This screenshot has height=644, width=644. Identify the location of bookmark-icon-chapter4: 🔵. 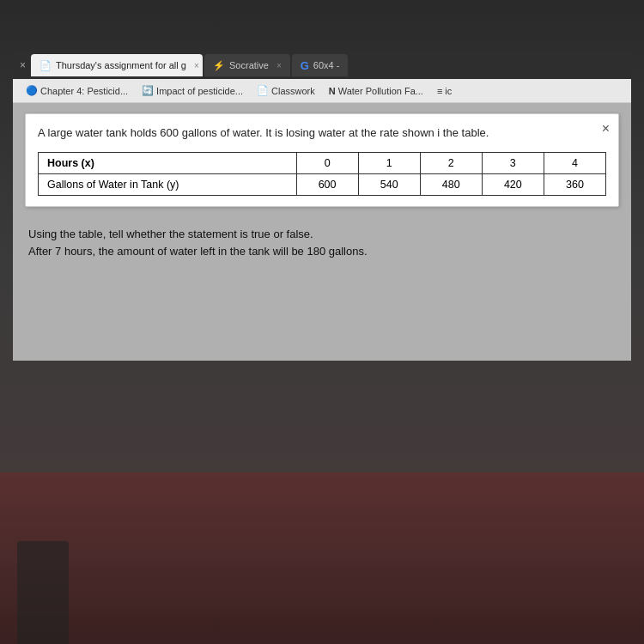
(32, 91).